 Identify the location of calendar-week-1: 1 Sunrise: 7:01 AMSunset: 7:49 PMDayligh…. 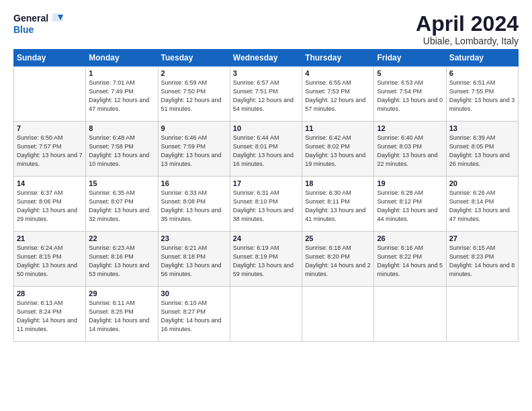
(266, 94).